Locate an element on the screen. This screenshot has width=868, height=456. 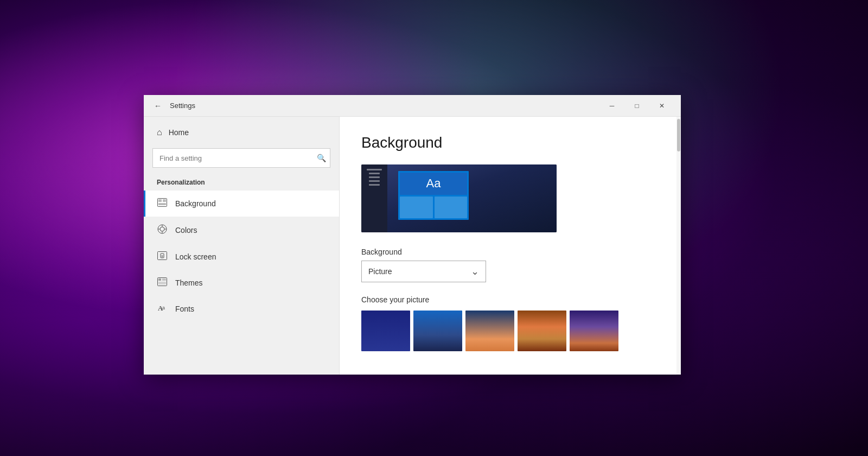
dropdown-value: Picture is located at coordinates (380, 271).